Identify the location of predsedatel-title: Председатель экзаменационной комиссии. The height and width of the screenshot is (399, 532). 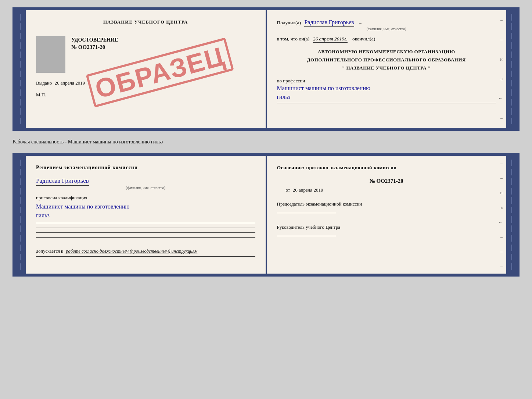
(387, 204).